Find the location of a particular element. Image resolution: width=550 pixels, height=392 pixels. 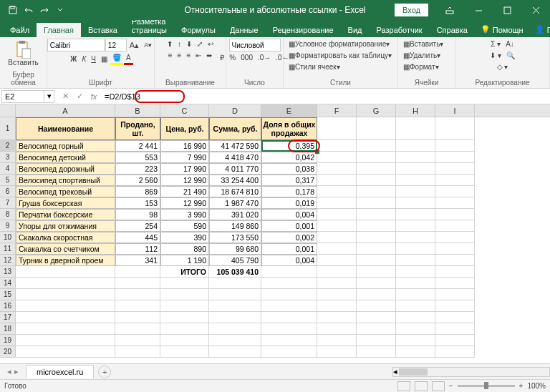

sheet-nav-next-icon: ▸ is located at coordinates (16, 372).